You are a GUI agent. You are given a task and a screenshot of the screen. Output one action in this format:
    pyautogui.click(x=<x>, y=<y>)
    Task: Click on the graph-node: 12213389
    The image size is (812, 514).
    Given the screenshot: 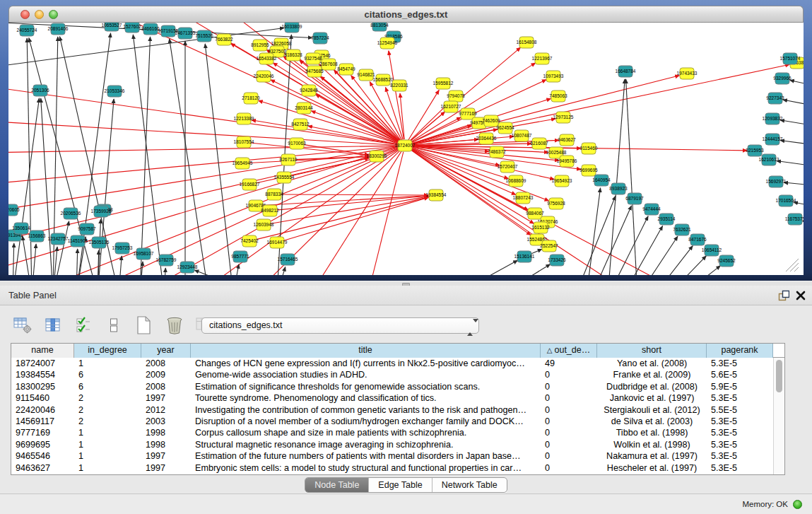 What is the action you would take?
    pyautogui.click(x=245, y=119)
    